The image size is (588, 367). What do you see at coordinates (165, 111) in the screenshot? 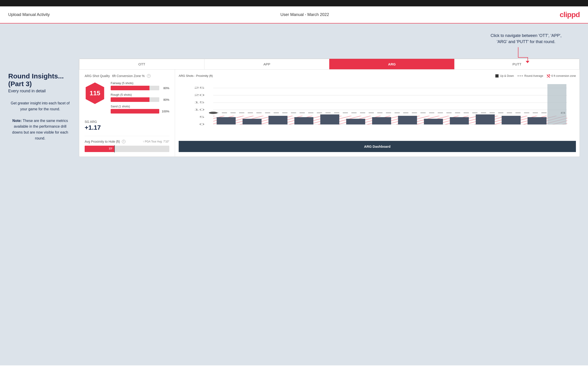
I see `bar-pct-sand: 100%` at bounding box center [165, 111].